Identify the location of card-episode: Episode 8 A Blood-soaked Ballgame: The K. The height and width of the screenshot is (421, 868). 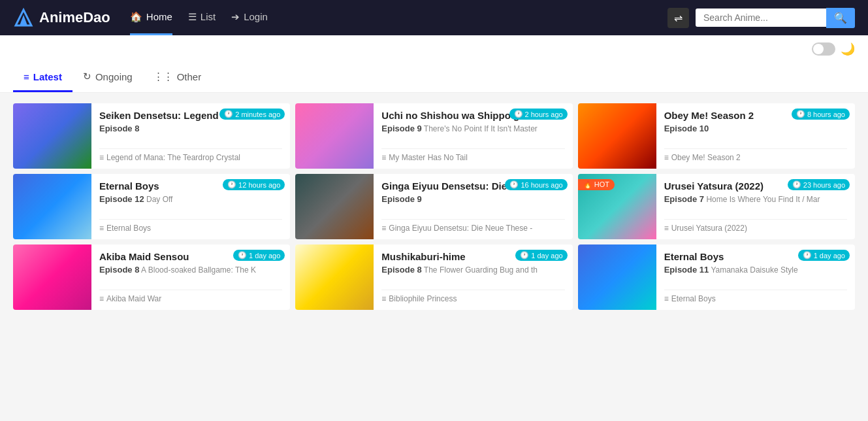
(191, 269).